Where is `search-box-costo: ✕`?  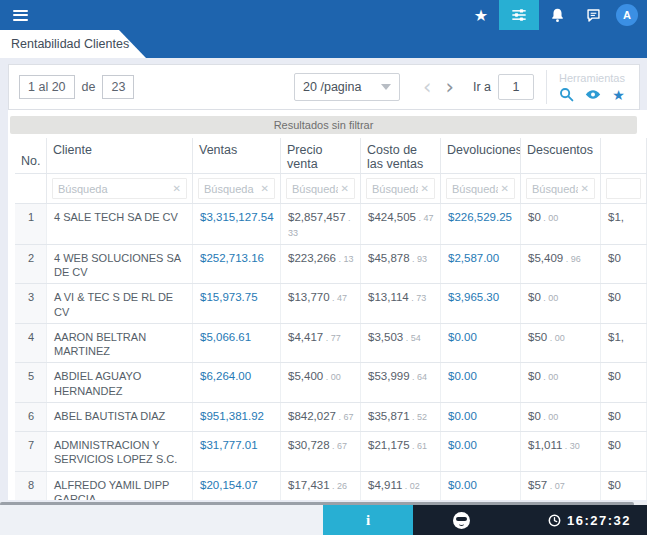
search-box-costo: ✕ is located at coordinates (400, 188).